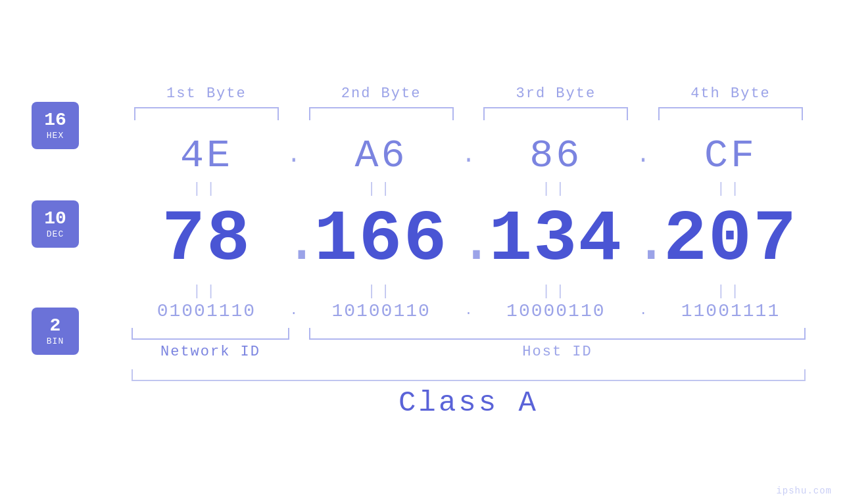 The height and width of the screenshot is (504, 845). What do you see at coordinates (55, 326) in the screenshot?
I see `badge-bin-number: 2` at bounding box center [55, 326].